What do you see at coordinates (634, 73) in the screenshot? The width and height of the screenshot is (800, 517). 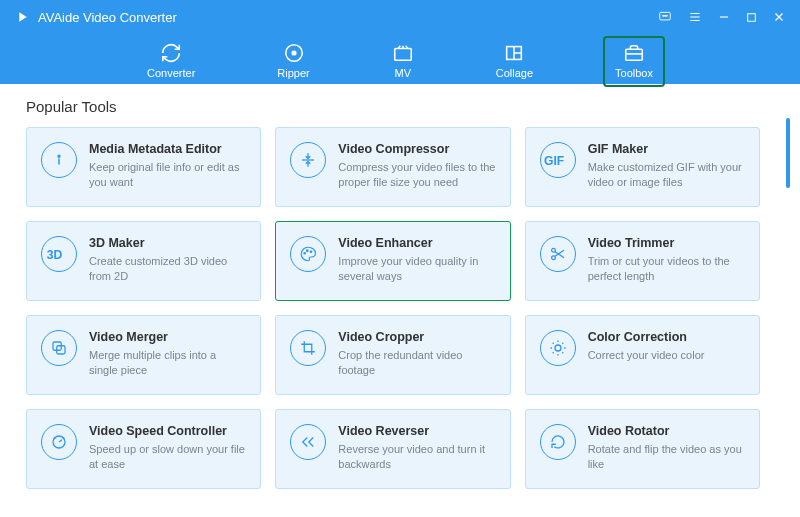 I see `nav-label: Toolbox` at bounding box center [634, 73].